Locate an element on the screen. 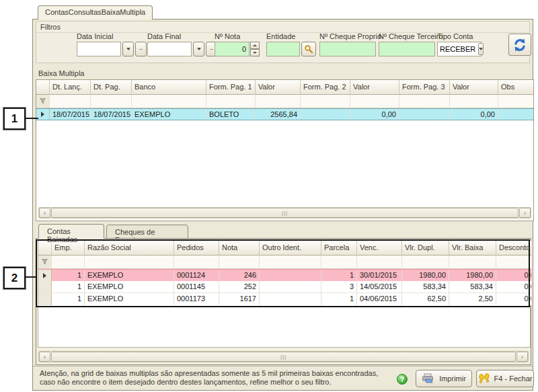  grid2-col-vlr-baixa: Vlr. Baixa is located at coordinates (473, 248).